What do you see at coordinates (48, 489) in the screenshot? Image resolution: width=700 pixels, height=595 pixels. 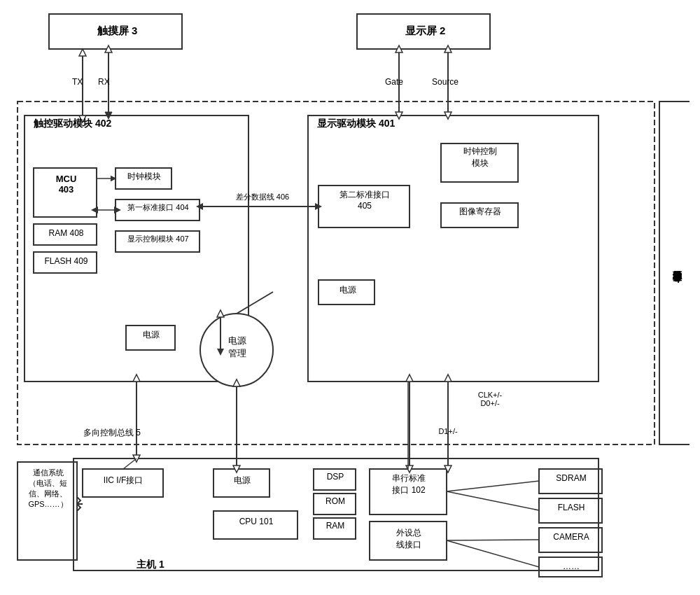 I see `comm-sys-label: 通信系统 （电话、短 信、网络、 GPS……）` at bounding box center [48, 489].